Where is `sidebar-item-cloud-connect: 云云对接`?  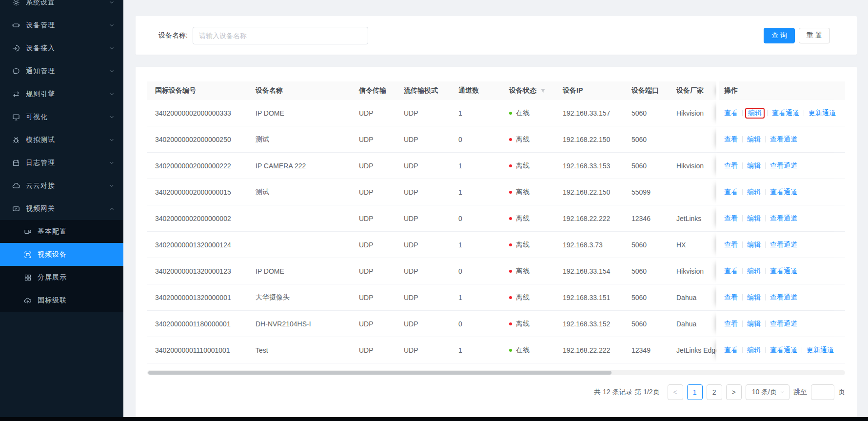
sidebar-item-cloud-connect: 云云对接 is located at coordinates (61, 185).